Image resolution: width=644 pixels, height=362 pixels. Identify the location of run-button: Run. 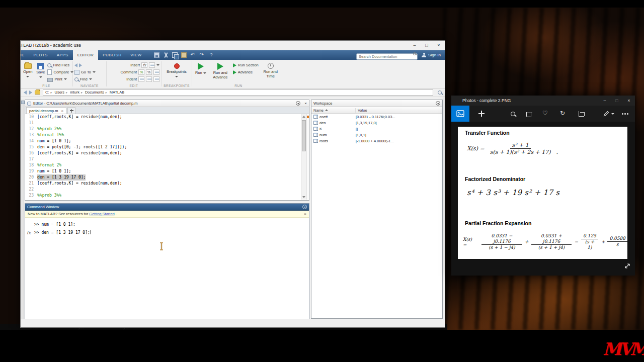
(201, 72).